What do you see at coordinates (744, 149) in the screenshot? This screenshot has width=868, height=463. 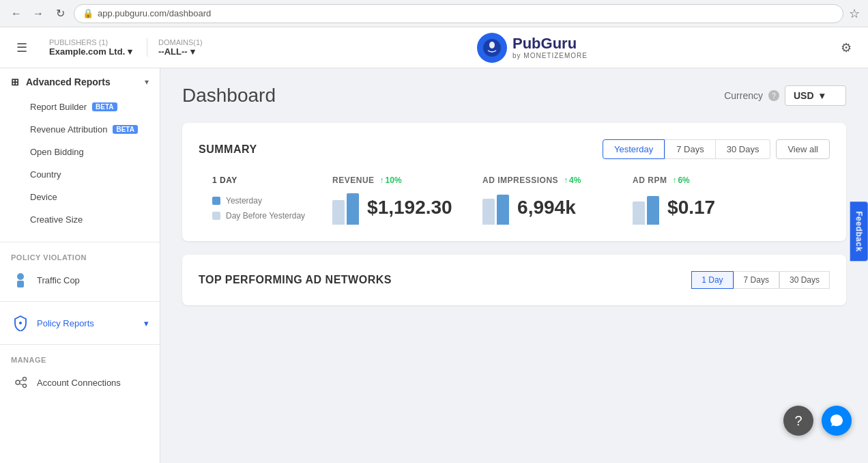 I see `30-days-button: 30 Days` at bounding box center [744, 149].